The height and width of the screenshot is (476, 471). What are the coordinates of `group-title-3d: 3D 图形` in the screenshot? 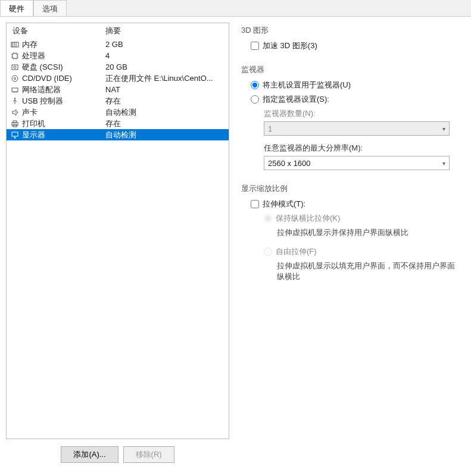 It's located at (351, 30).